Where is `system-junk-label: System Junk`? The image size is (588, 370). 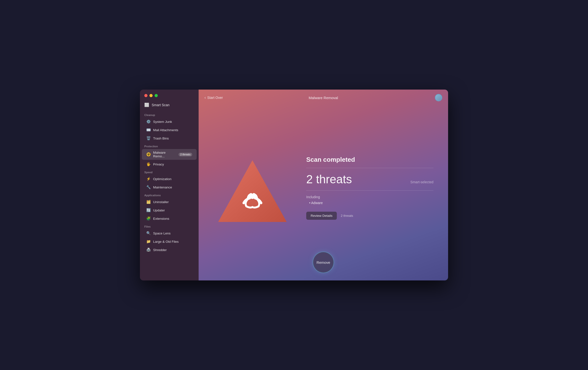 system-junk-label: System Junk is located at coordinates (173, 122).